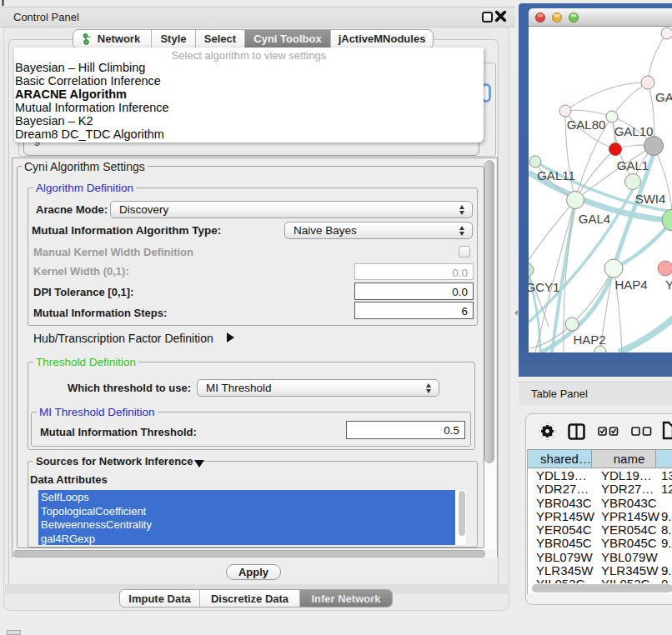 Image resolution: width=672 pixels, height=635 pixels. What do you see at coordinates (589, 340) in the screenshot?
I see `svg-text: HAP2` at bounding box center [589, 340].